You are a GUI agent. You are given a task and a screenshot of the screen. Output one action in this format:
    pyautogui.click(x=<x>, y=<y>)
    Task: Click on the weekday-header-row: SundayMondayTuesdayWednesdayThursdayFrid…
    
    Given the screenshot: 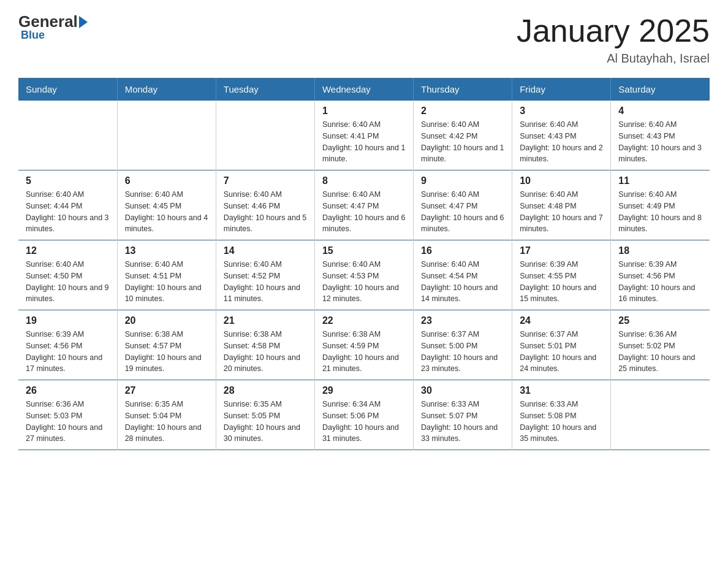 What is the action you would take?
    pyautogui.click(x=364, y=90)
    